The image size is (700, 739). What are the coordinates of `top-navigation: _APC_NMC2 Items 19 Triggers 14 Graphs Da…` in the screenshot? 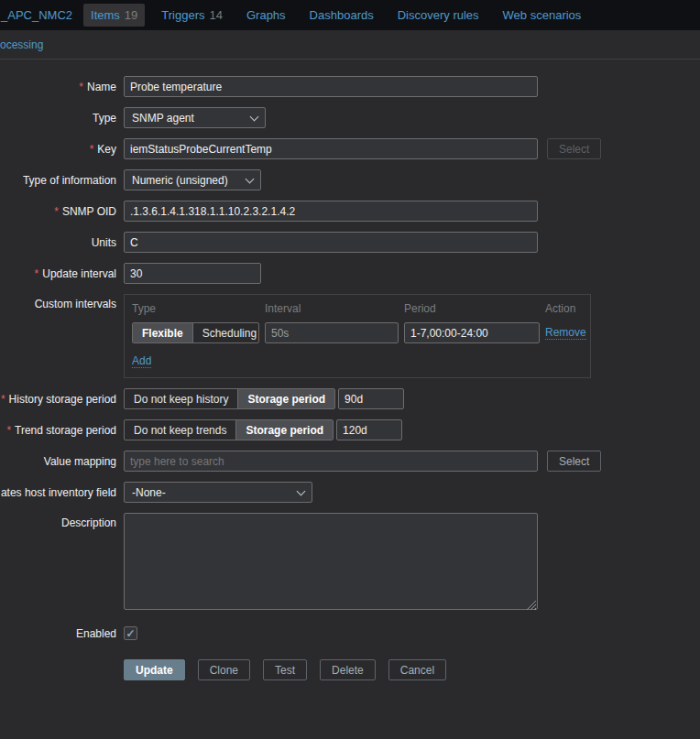 It's located at (350, 15).